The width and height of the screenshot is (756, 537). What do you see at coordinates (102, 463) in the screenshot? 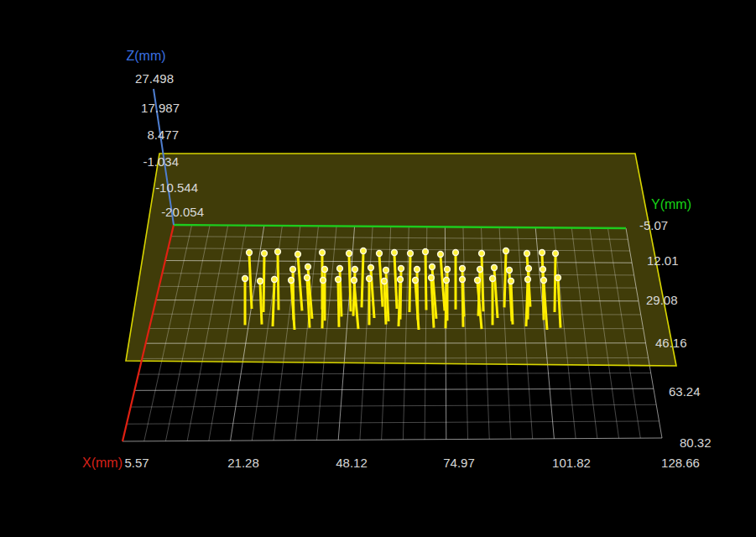
I see `x-axis-title: X(mm)` at bounding box center [102, 463].